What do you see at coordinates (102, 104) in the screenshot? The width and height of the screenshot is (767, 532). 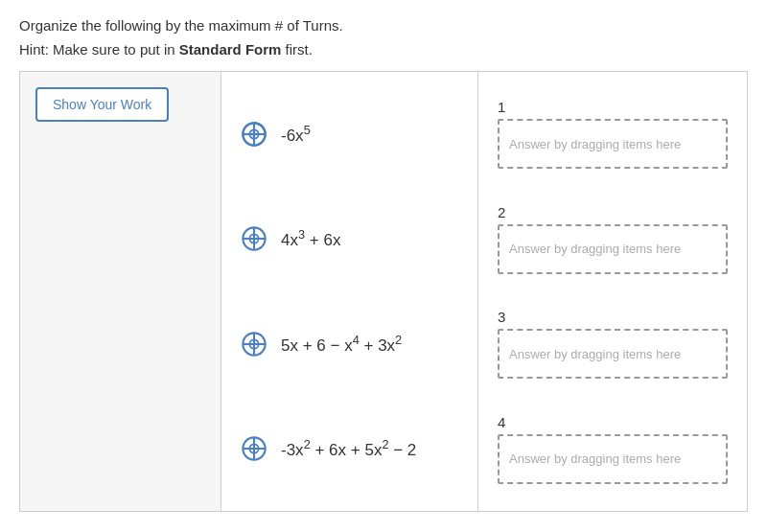 I see `show-work-button: Show Your Work` at bounding box center [102, 104].